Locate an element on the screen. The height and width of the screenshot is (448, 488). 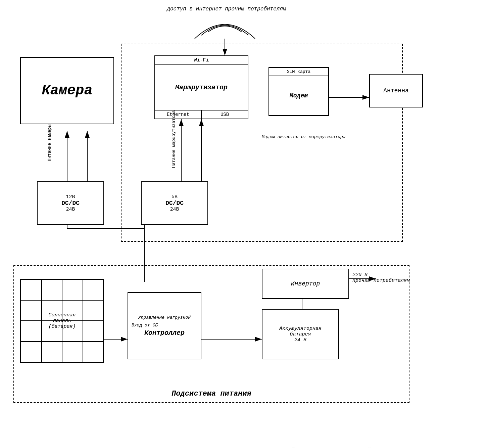
camera-label: Камера is located at coordinates (67, 91).